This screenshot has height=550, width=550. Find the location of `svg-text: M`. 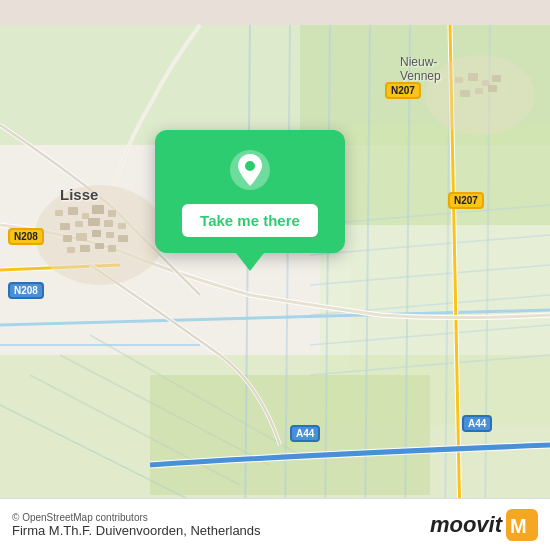

svg-text: M is located at coordinates (518, 526).